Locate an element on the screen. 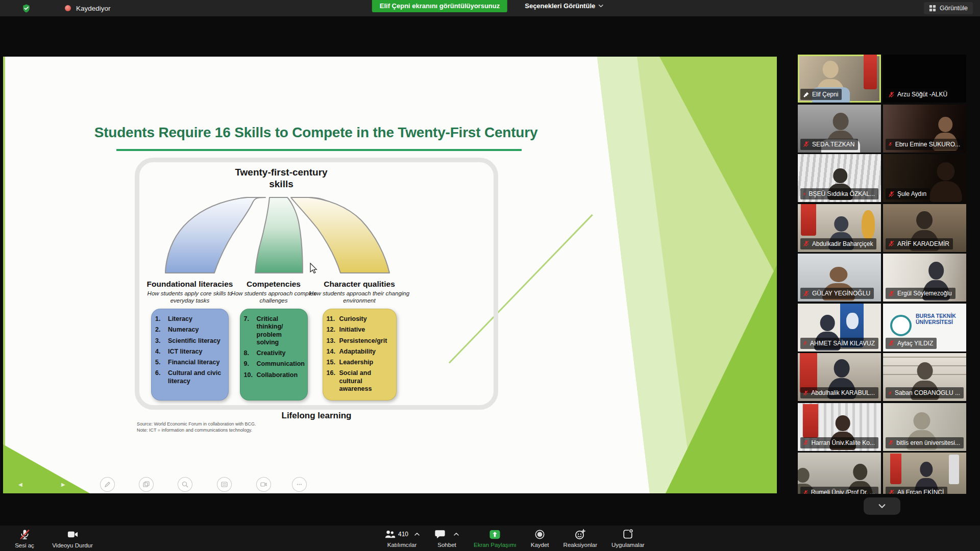 The image size is (980, 551). item-text: Leadership is located at coordinates (356, 362).